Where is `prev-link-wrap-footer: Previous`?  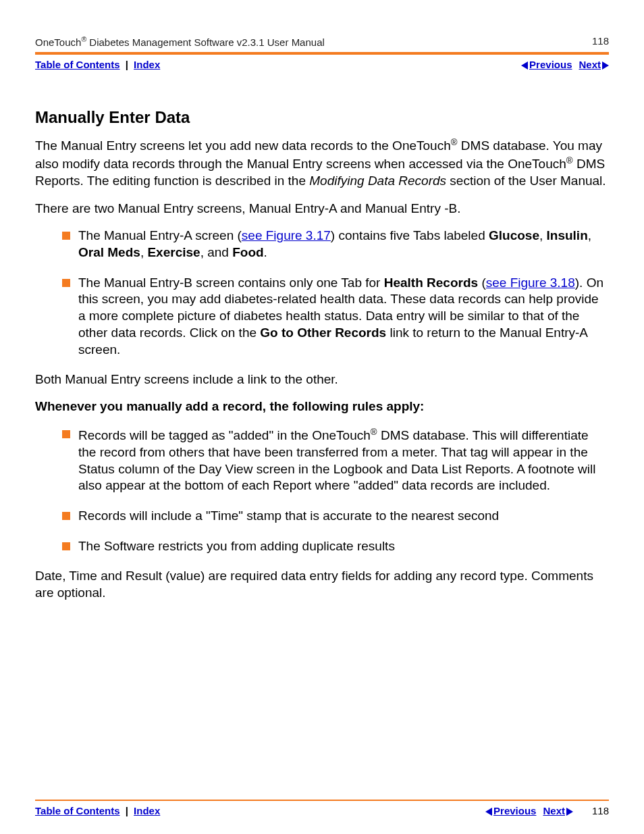 prev-link-wrap-footer: Previous is located at coordinates (510, 810).